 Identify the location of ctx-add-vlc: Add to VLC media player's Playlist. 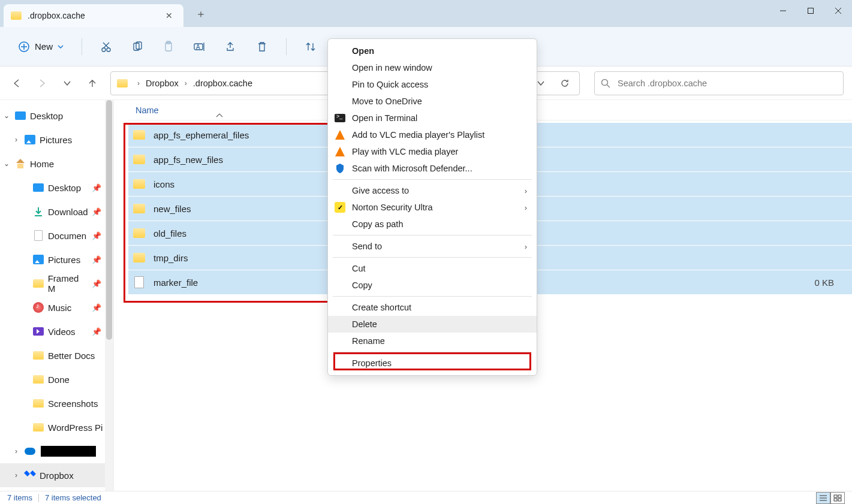
(432, 135).